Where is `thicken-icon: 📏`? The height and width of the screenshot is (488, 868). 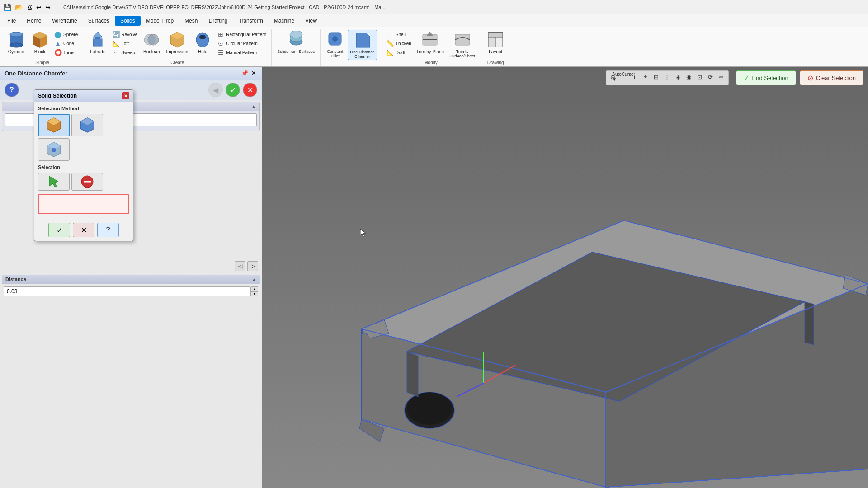 thicken-icon: 📏 is located at coordinates (390, 43).